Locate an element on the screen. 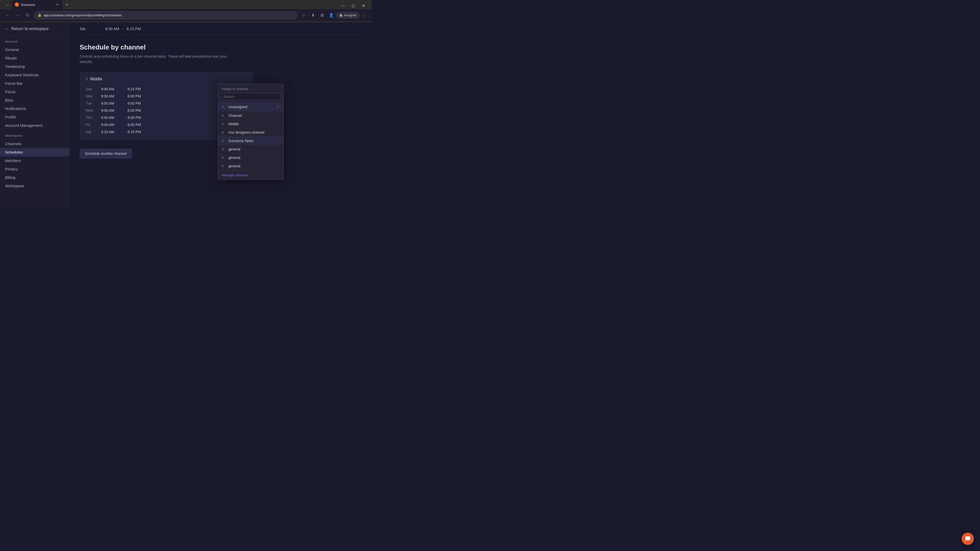 Image resolution: width=980 pixels, height=551 pixels. dropdown-item-channel: # Channel is located at coordinates (250, 116).